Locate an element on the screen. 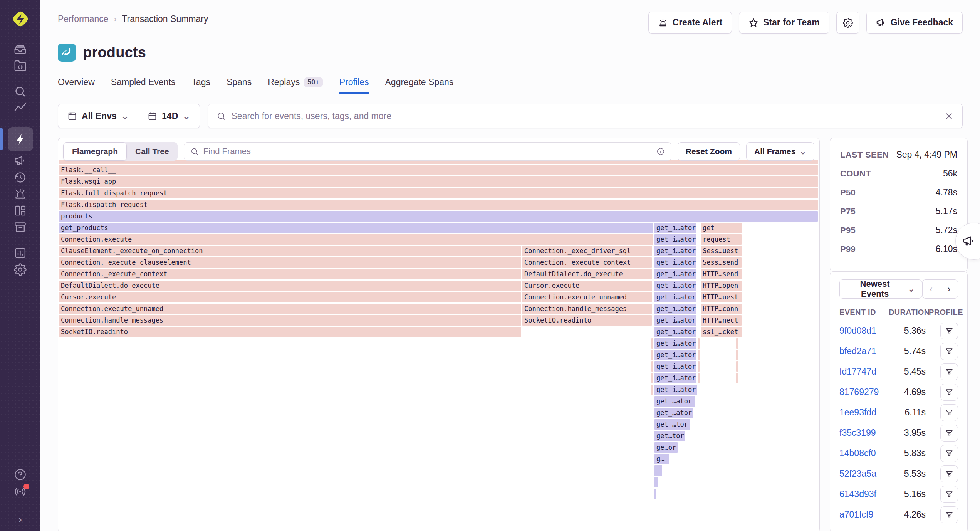 The width and height of the screenshot is (980, 531). tab-aggregate-spans: Aggregate Spans is located at coordinates (420, 86).